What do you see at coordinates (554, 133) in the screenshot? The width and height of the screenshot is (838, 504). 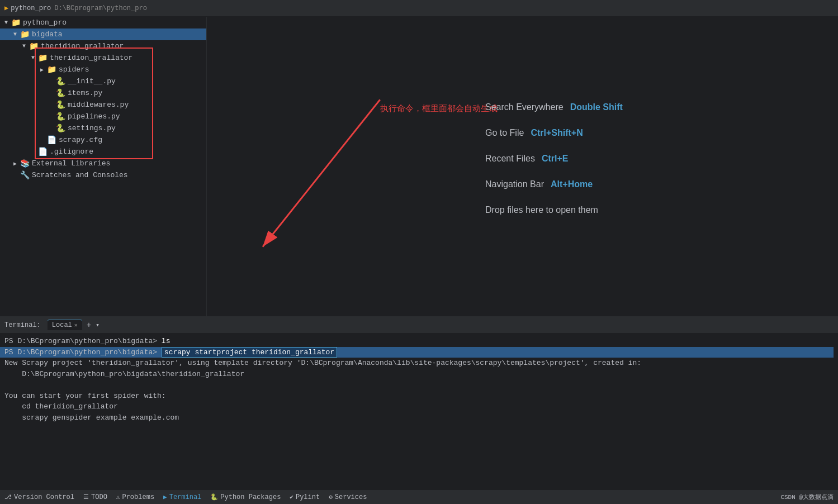 I see `shortcut-goto: Go to File Ctrl+Shift+N` at bounding box center [554, 133].